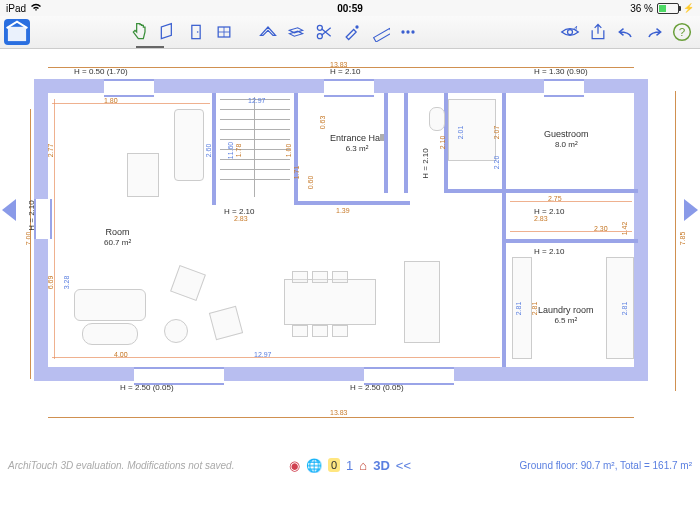  Describe the element at coordinates (314, 466) in the screenshot. I see `globe-icon: 🌐` at that location.